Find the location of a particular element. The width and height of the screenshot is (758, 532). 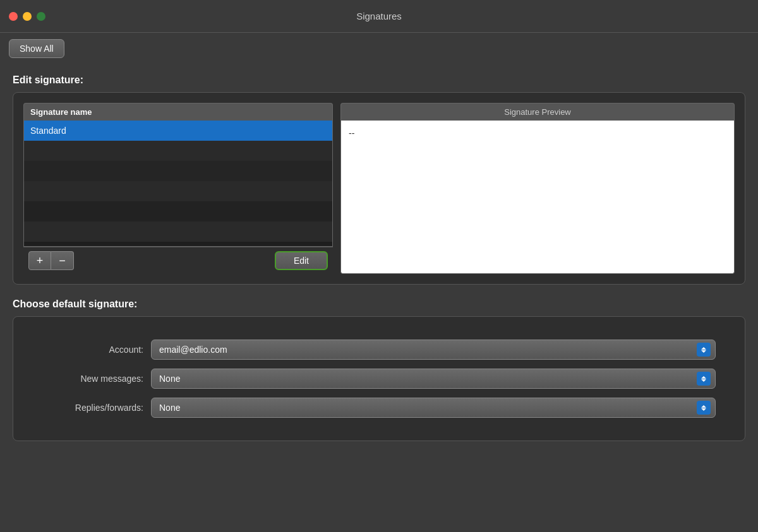

new-messages-select: None Standard is located at coordinates (433, 379).